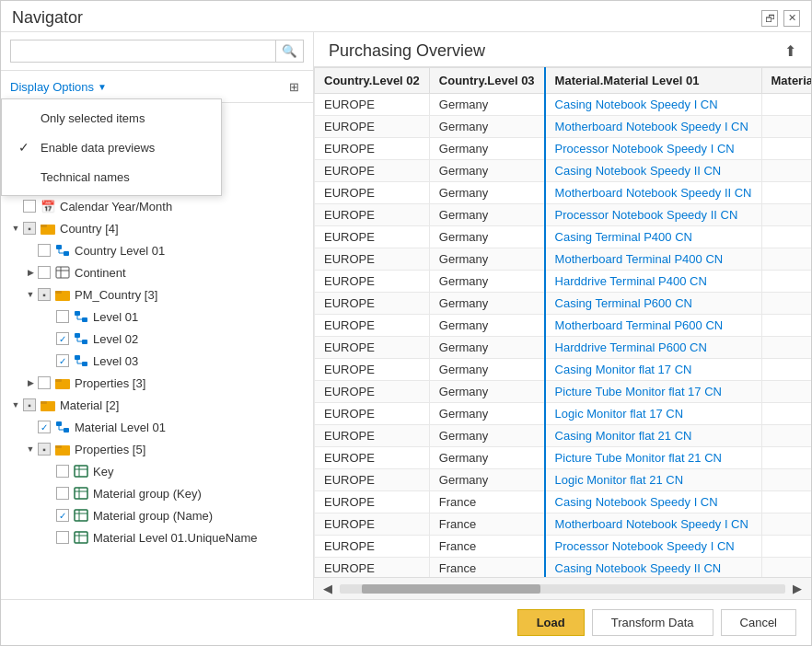  Describe the element at coordinates (790, 52) in the screenshot. I see `export-icon: ⬆` at that location.